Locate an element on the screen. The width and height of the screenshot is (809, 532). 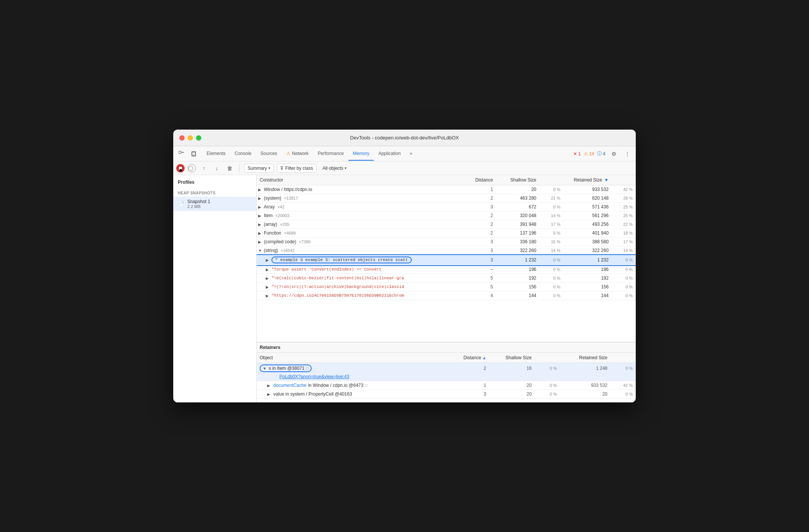
table-row: ▶" example 3 example 3: scattered object… is located at coordinates (446, 260).